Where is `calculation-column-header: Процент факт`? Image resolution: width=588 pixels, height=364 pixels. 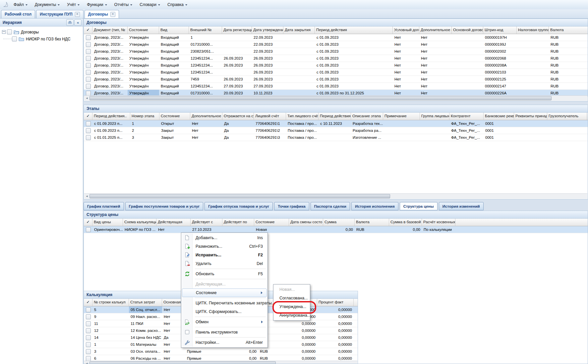
calculation-column-header: Процент факт is located at coordinates (335, 302).